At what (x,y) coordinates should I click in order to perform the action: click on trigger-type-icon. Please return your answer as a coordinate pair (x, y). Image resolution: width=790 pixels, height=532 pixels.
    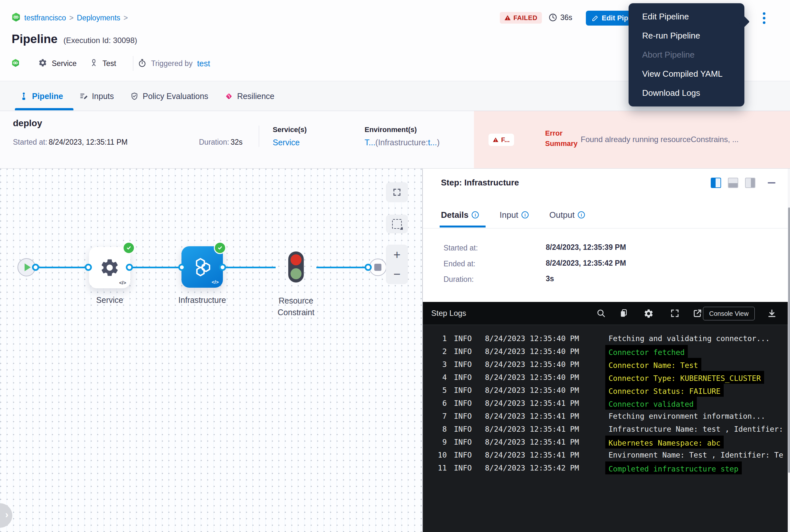
    Looking at the image, I should click on (94, 63).